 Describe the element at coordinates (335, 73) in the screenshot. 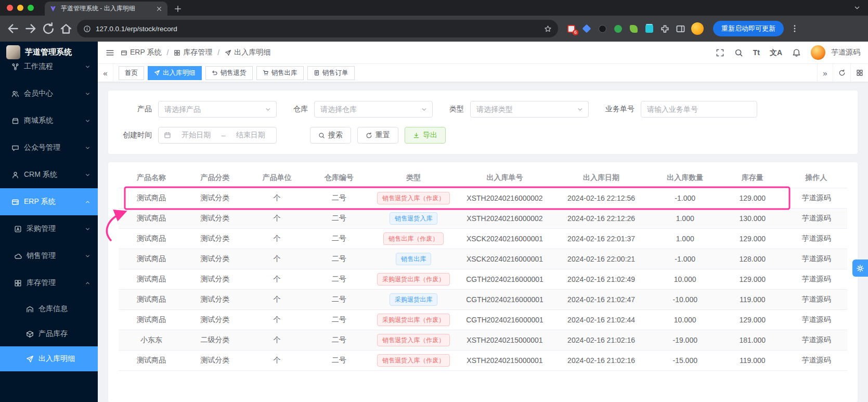

I see `tab-label: 销售订单` at that location.